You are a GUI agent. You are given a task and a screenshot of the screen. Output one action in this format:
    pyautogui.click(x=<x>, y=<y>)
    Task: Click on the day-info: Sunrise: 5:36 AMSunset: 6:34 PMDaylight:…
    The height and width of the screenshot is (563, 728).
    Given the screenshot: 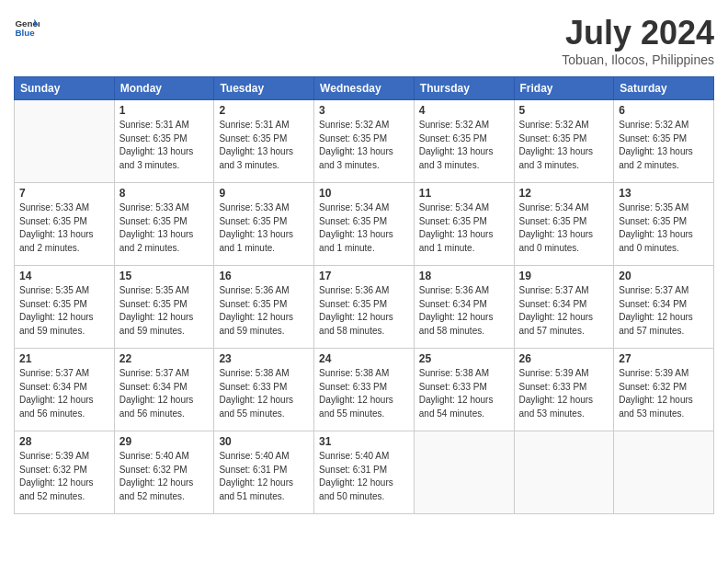 What is the action you would take?
    pyautogui.click(x=464, y=311)
    